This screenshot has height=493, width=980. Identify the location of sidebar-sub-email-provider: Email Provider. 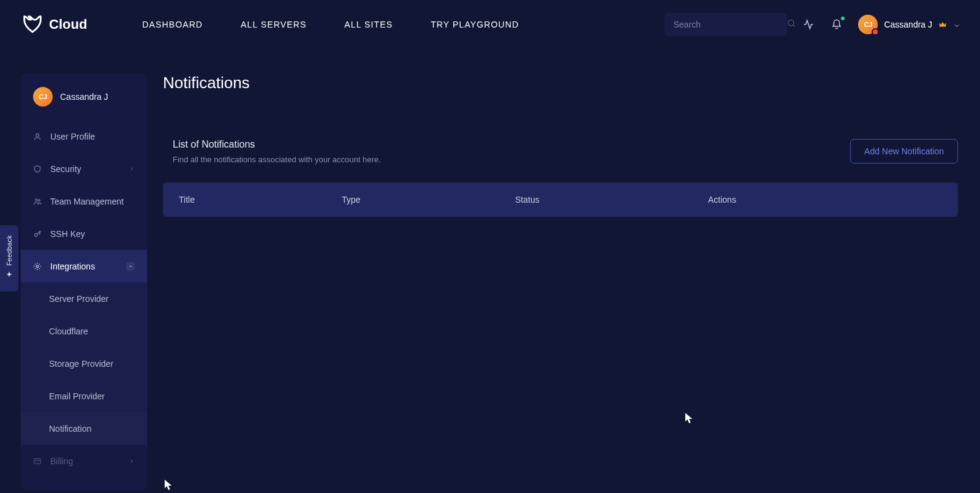
(84, 396).